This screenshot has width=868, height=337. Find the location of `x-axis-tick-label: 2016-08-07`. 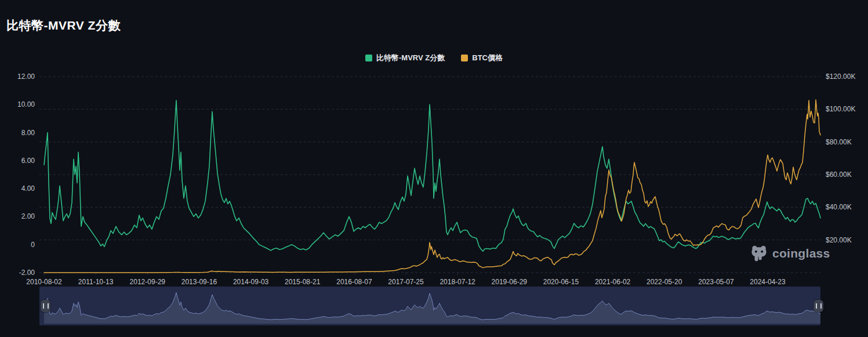

x-axis-tick-label: 2016-08-07 is located at coordinates (354, 282).